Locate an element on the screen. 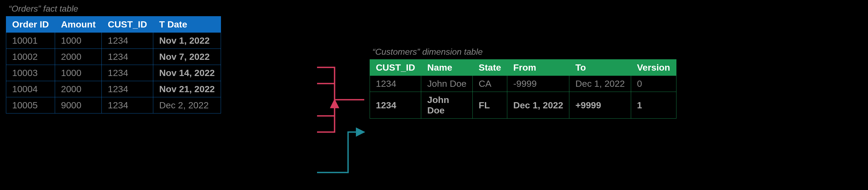 This screenshot has width=868, height=190. arrow-orders-to-v1 is located at coordinates (341, 152).